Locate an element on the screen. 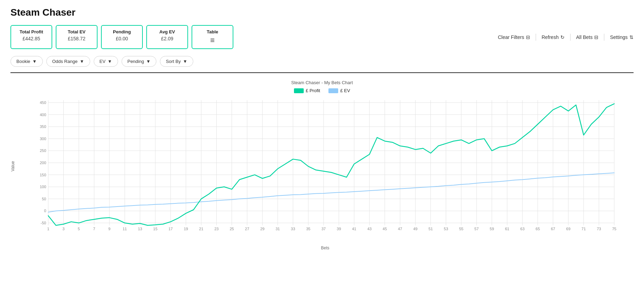 The height and width of the screenshot is (281, 644). svg-text: 31 is located at coordinates (278, 229).